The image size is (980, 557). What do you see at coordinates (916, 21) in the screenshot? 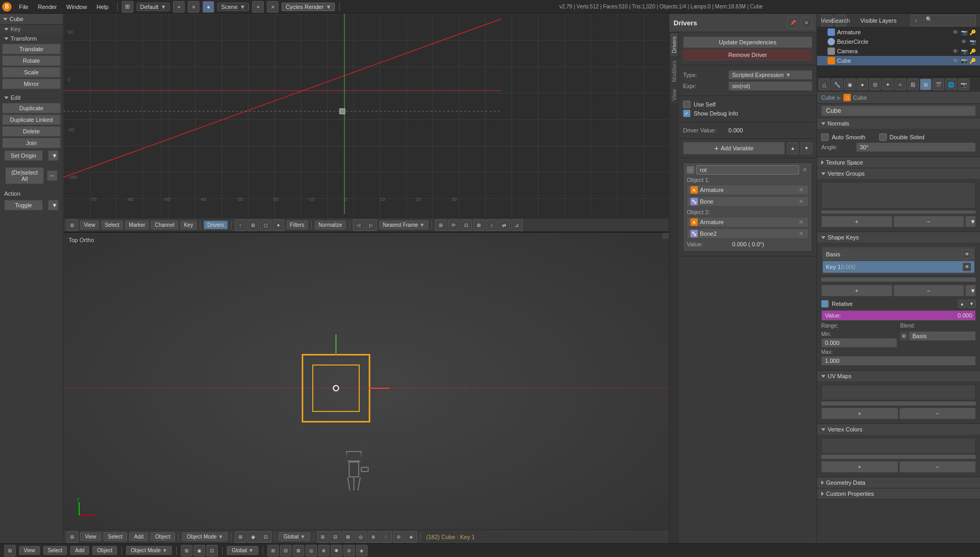
I see `outliner-sort-btn: ↕` at bounding box center [916, 21].